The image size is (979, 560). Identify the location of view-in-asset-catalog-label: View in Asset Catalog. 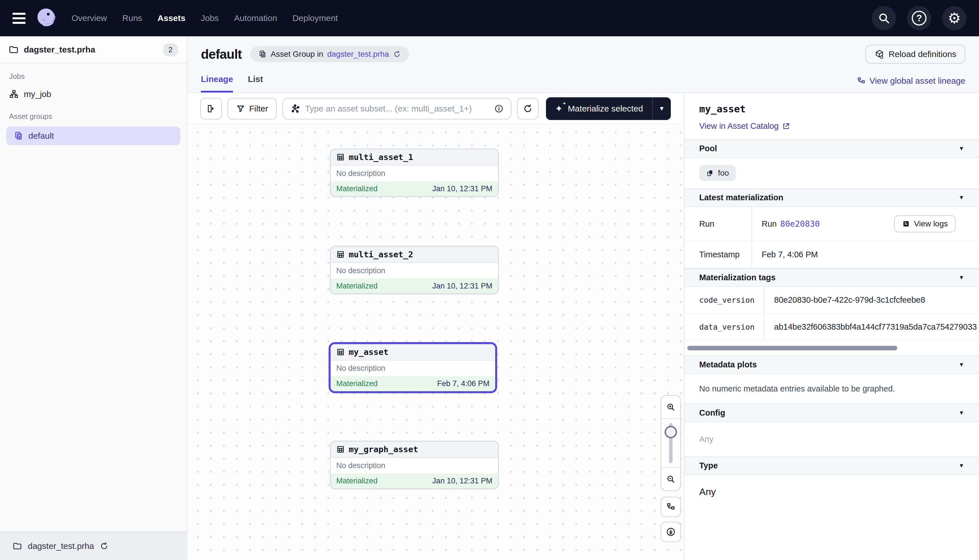
(739, 126).